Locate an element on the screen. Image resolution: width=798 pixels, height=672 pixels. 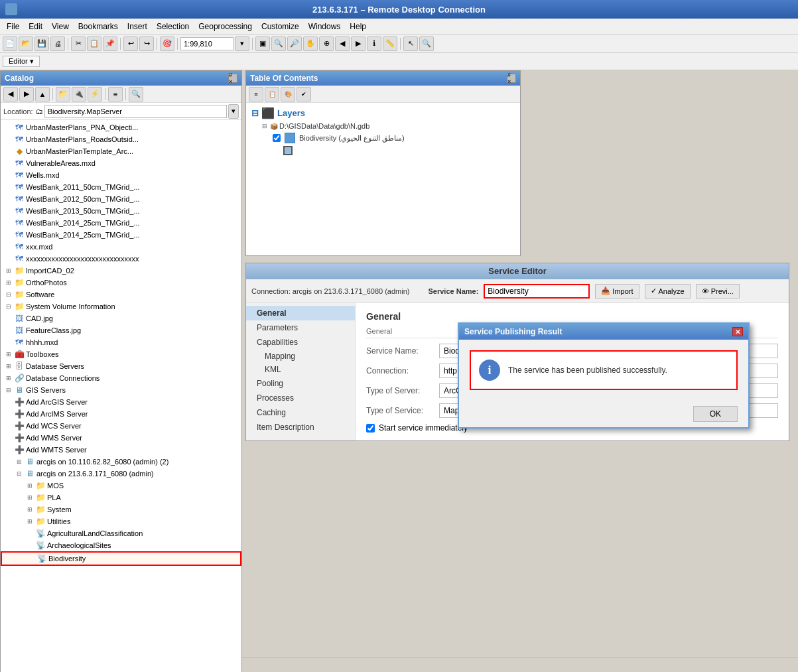
menu-customize: Customize is located at coordinates (280, 27).